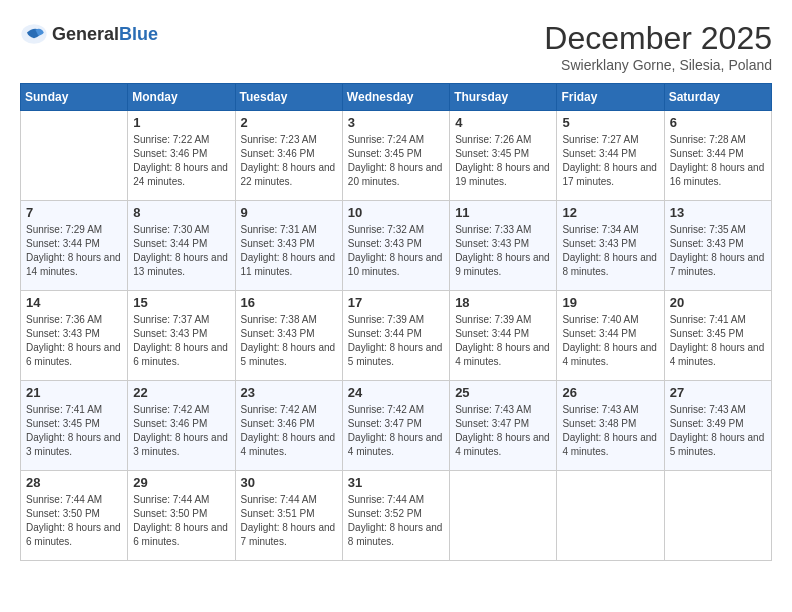 Image resolution: width=792 pixels, height=612 pixels. Describe the element at coordinates (503, 161) in the screenshot. I see `day-info: Sunrise: 7:26 AMSunset: 3:45 PMDaylight:…` at that location.